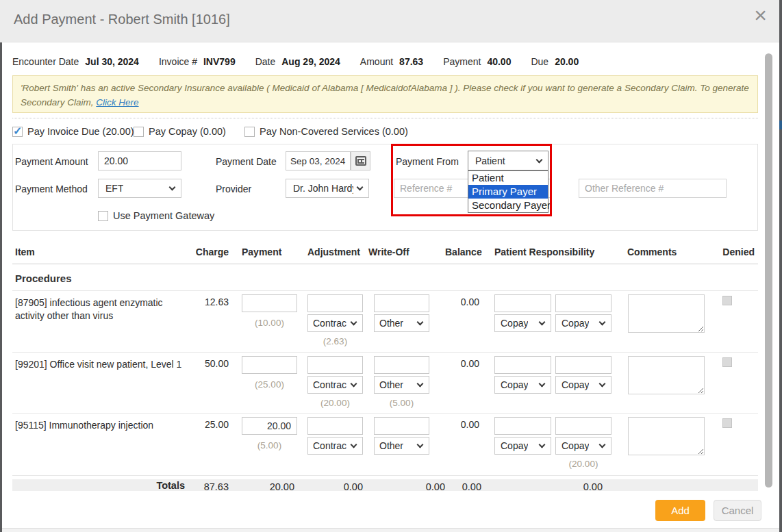 This screenshot has width=782, height=532. Describe the element at coordinates (101, 426) in the screenshot. I see `procedure-description: [95115] Immunotherapy injection` at that location.